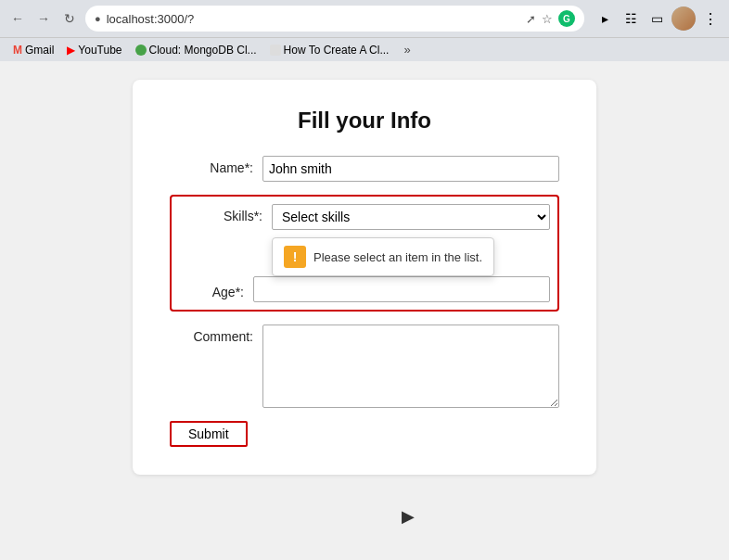 This screenshot has height=560, width=729. Describe the element at coordinates (531, 19) in the screenshot. I see `share-icon: ➚` at that location.